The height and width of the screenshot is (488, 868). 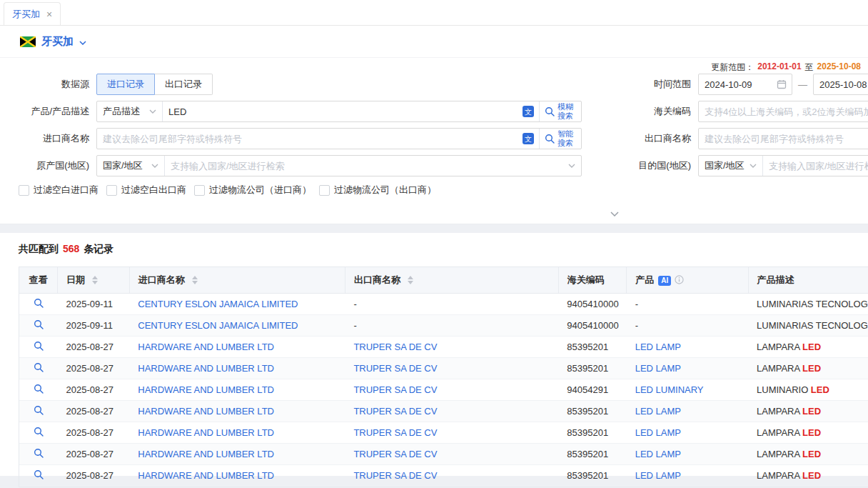 What do you see at coordinates (339, 166) in the screenshot?
I see `origin-field-group: 国家/地区` at bounding box center [339, 166].